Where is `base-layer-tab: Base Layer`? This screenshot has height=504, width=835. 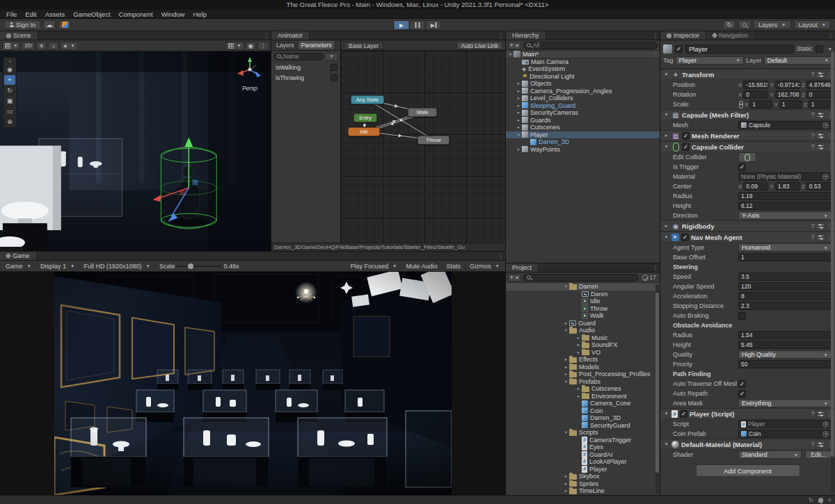
base-layer-tab: Base Layer is located at coordinates (363, 46).